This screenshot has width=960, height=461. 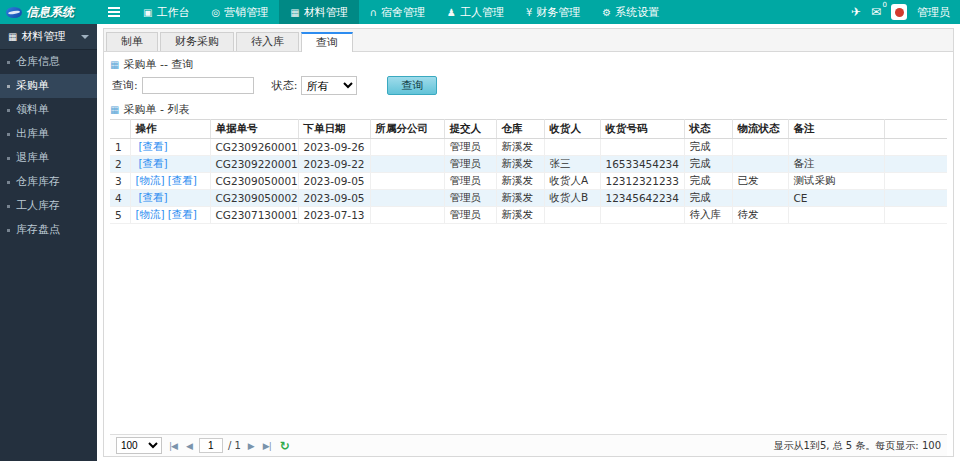 I want to click on search-label: 查询:, so click(x=125, y=86).